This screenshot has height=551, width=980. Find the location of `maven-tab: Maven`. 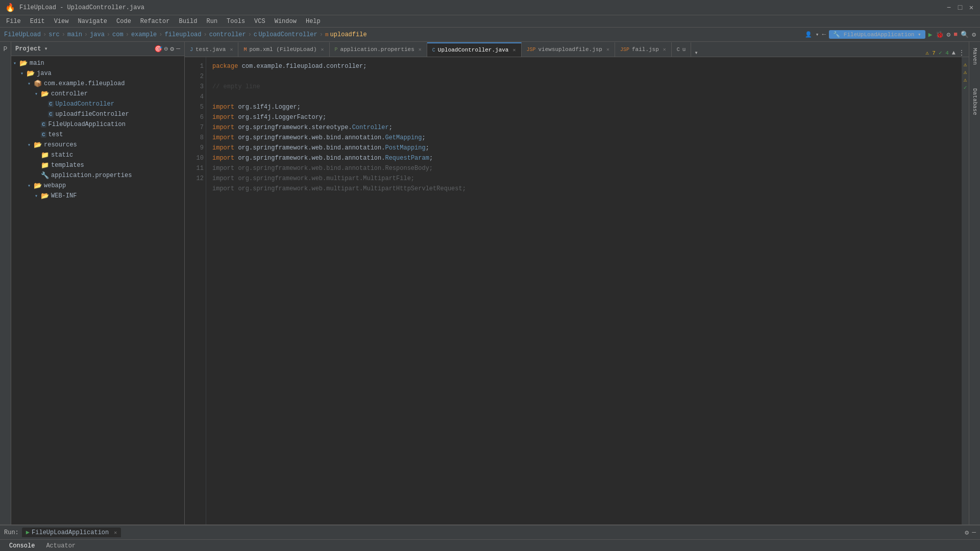

maven-tab: Maven is located at coordinates (975, 56).